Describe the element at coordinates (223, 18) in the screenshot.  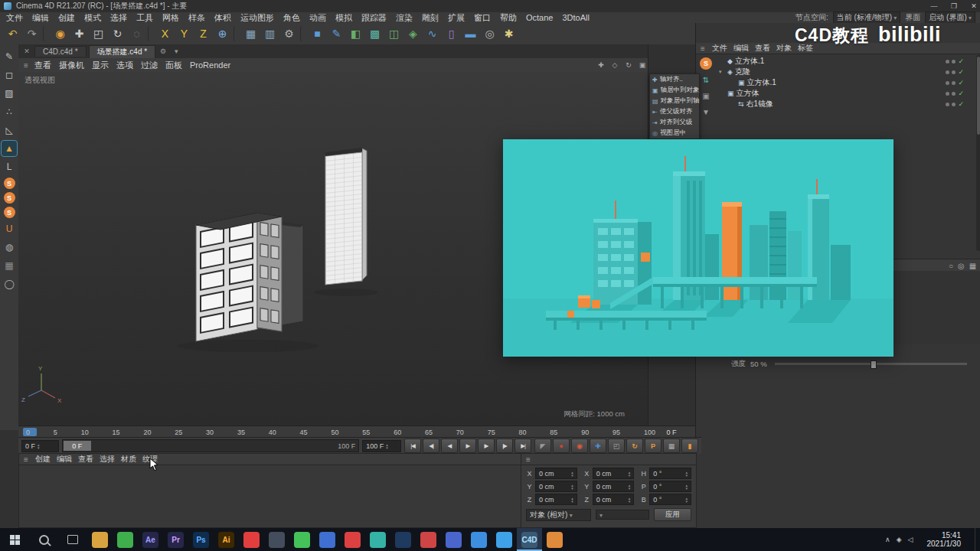
I see `menu-item: 体积` at that location.